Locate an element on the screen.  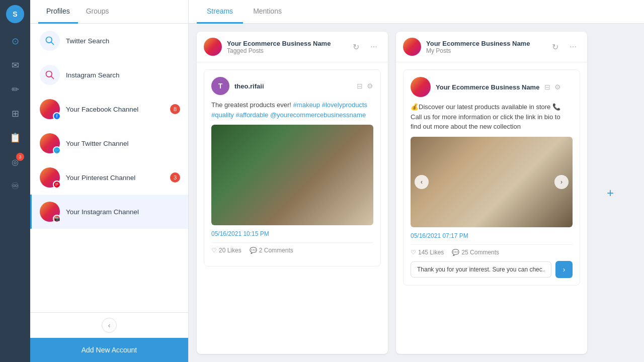
sidebar-item-label: Your Twitter Channel is located at coordinates (123, 144).